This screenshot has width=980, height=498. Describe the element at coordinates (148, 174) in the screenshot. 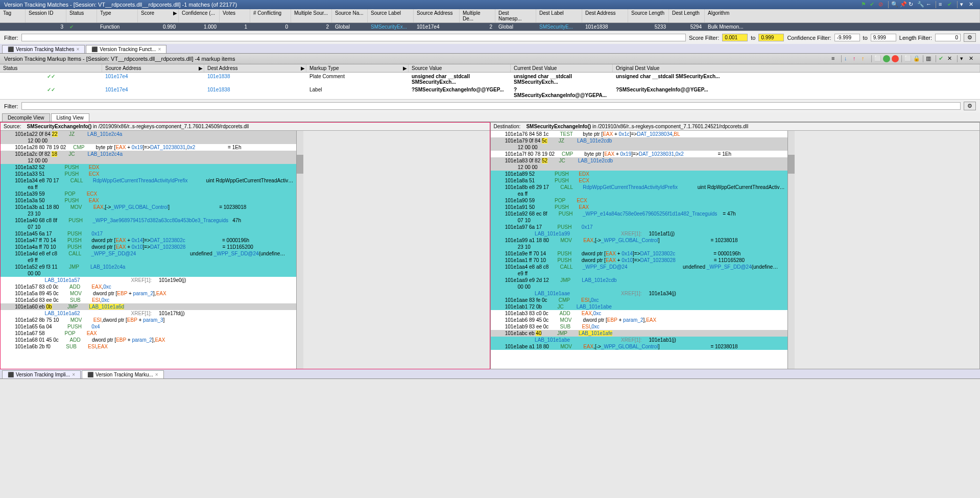

I see `code-line: 101e1a33 51 PUSH ECX` at that location.